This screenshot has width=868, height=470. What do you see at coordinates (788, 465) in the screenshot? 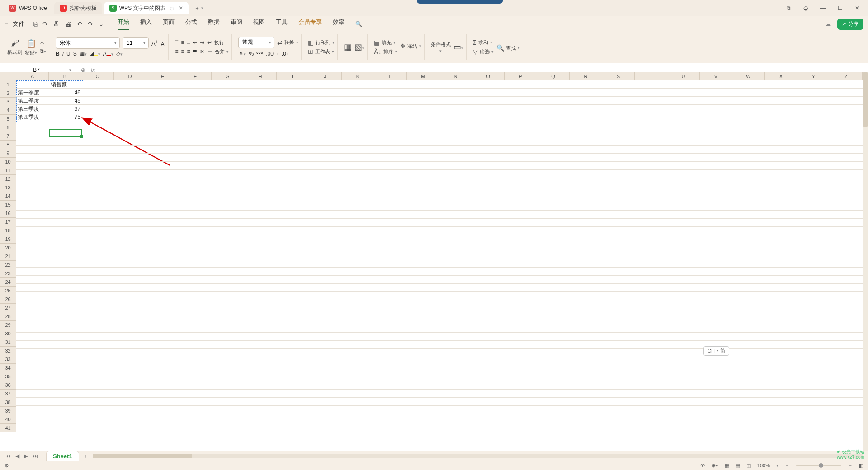
I see `zoom-out-button: －` at bounding box center [788, 465].